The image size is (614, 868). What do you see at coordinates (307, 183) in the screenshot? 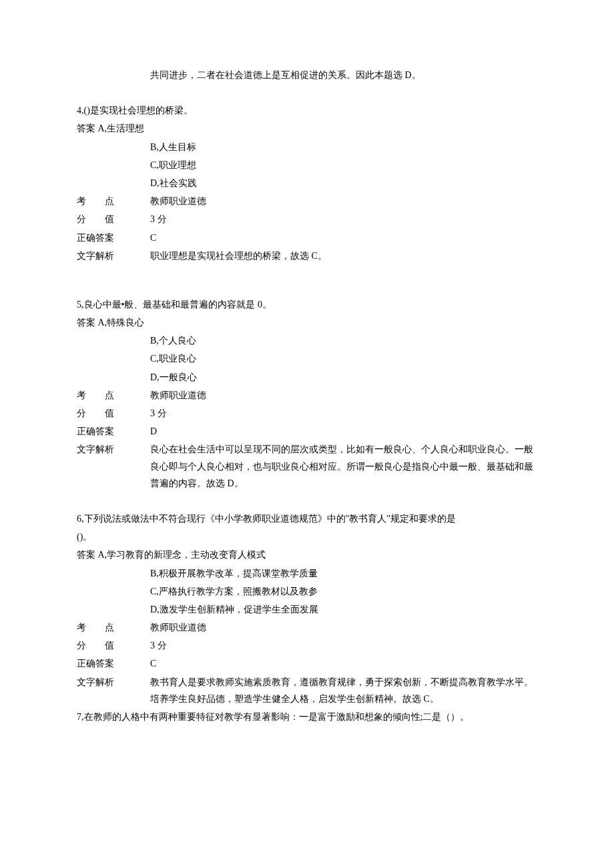
I see `question-4-option-d: D,社会实践` at bounding box center [307, 183].